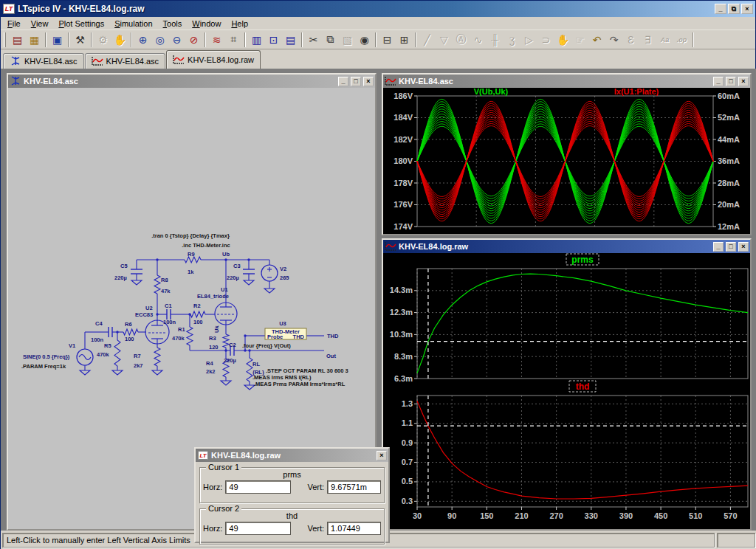 Image resolution: width=756 pixels, height=549 pixels. Describe the element at coordinates (40, 24) in the screenshot. I see `menu-item-view: View` at that location.